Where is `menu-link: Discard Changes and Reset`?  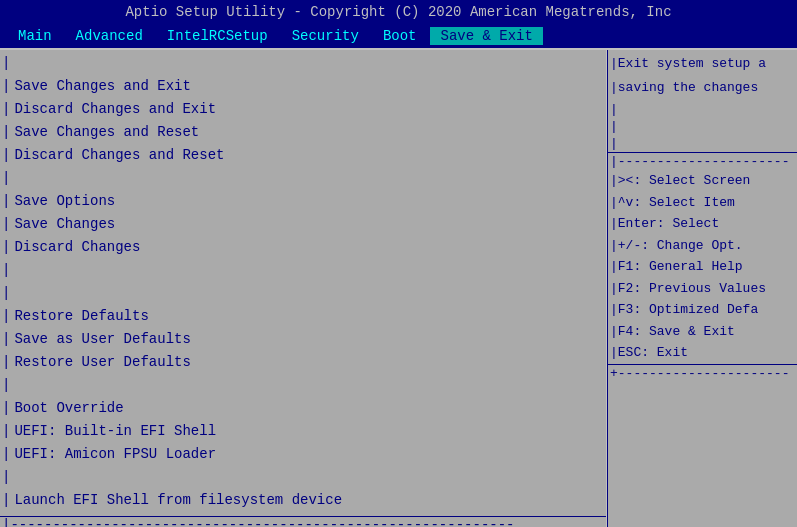
menu-link: Discard Changes and Reset is located at coordinates (117, 156).